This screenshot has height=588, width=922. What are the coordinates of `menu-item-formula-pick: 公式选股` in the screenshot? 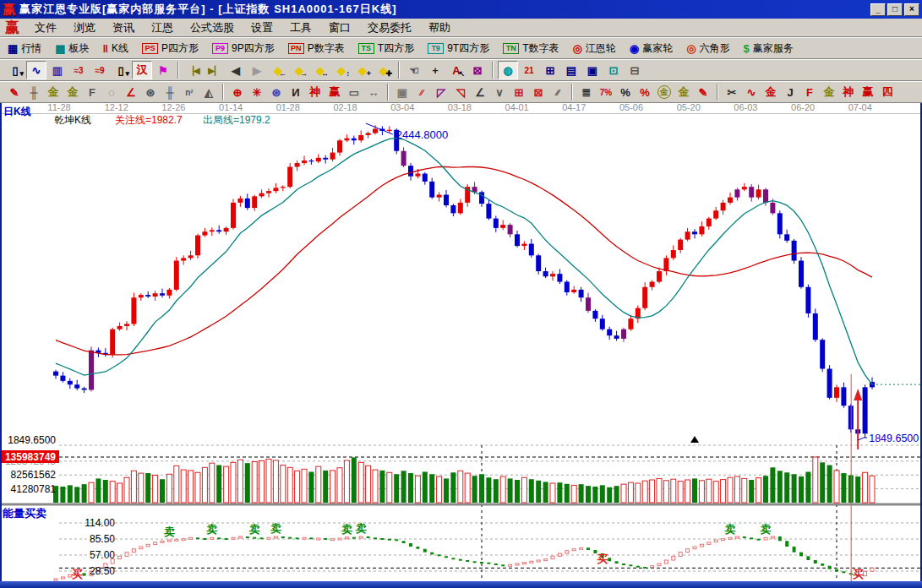 It's located at (212, 28).